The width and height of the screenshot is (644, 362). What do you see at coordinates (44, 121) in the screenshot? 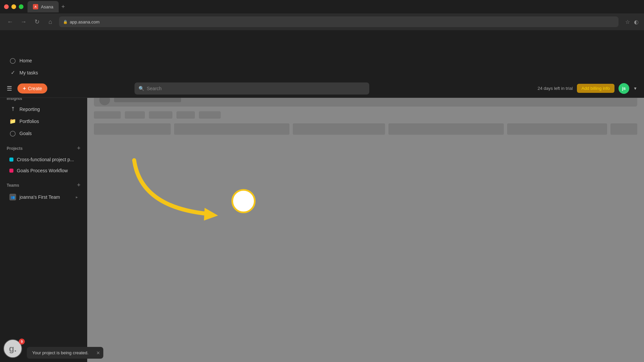
I see `sidebar-item-portfolios: 📁 Portfolios` at bounding box center [44, 121].